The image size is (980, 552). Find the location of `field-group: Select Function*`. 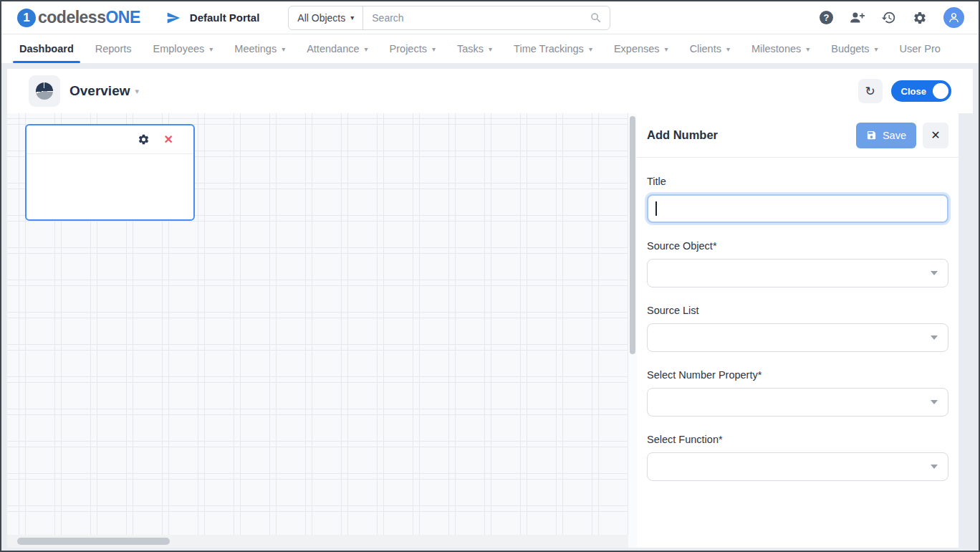

field-group: Select Function* is located at coordinates (798, 457).